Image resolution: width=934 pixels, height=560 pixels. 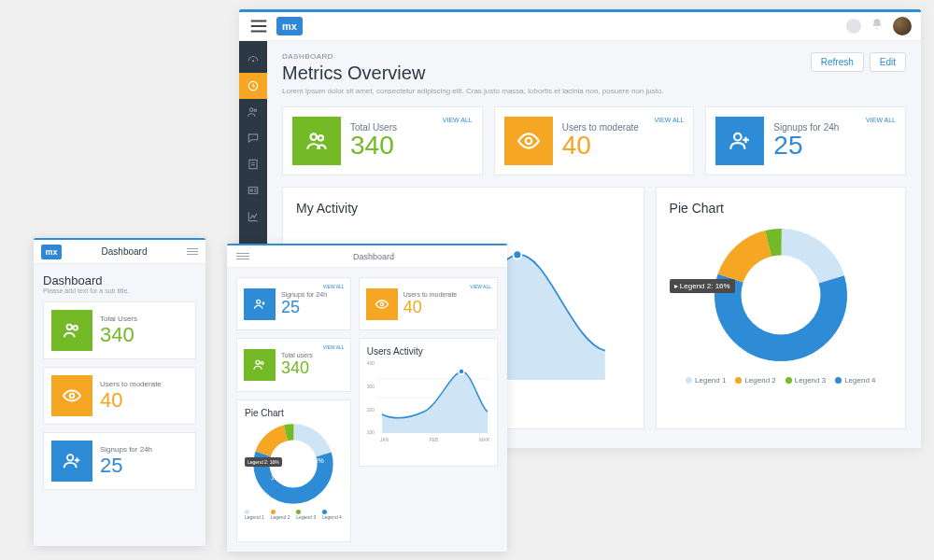 I want to click on users-activity-chart: Users Activity 400 300 200 100 JAN FEB, so click(x=428, y=402).